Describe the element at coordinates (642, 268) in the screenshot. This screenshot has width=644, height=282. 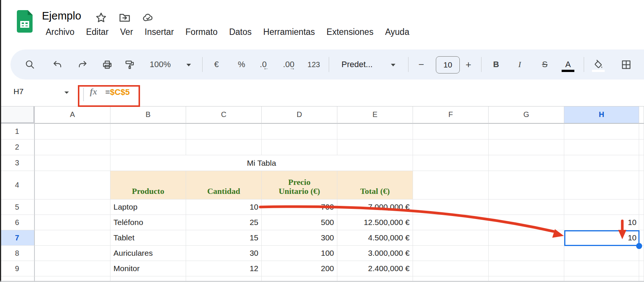
I see `cell-I9` at that location.